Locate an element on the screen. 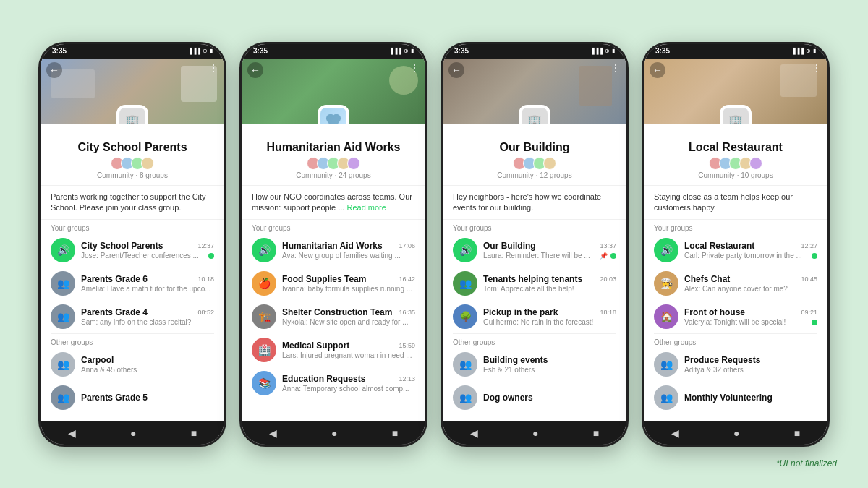 This screenshot has width=868, height=488. group-info: Parents Grade 5 is located at coordinates (148, 398).